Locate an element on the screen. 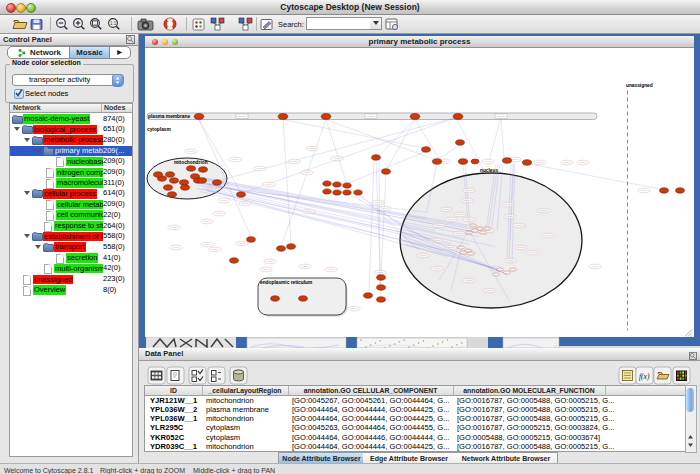 The height and width of the screenshot is (474, 700). svg-text: unassigned is located at coordinates (640, 86).